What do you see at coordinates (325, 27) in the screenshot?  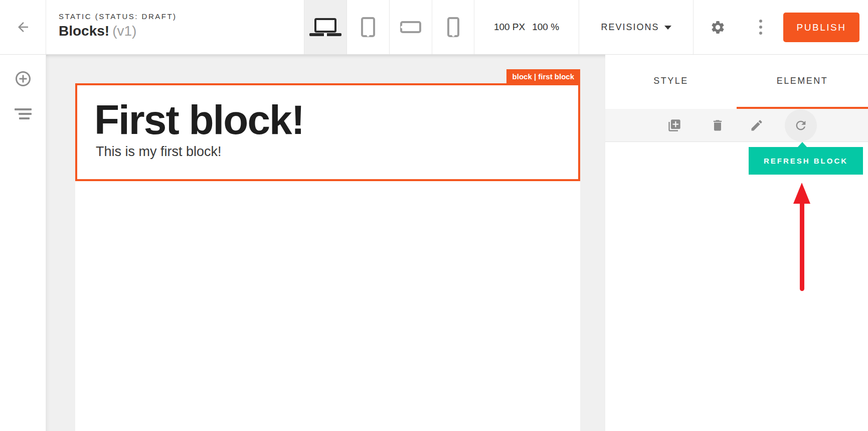 I see `laptop-icon` at bounding box center [325, 27].